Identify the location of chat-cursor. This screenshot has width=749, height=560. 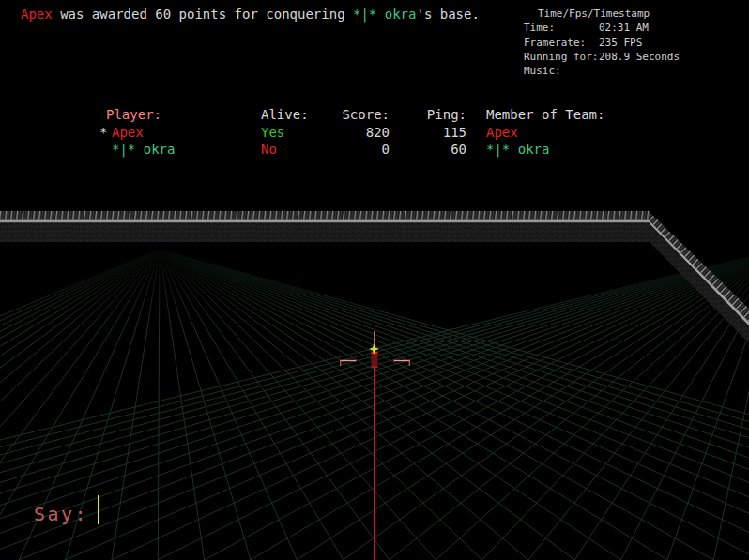
(99, 510).